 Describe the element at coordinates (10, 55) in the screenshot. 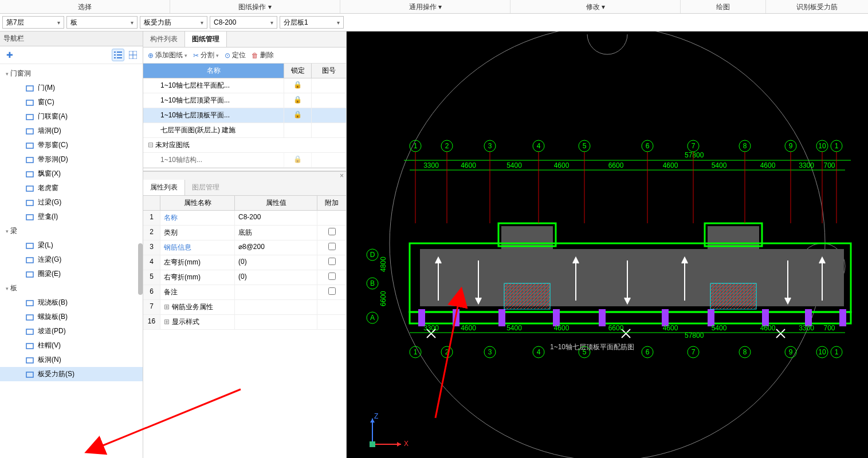

I see `nav-add-icon: ✚` at that location.